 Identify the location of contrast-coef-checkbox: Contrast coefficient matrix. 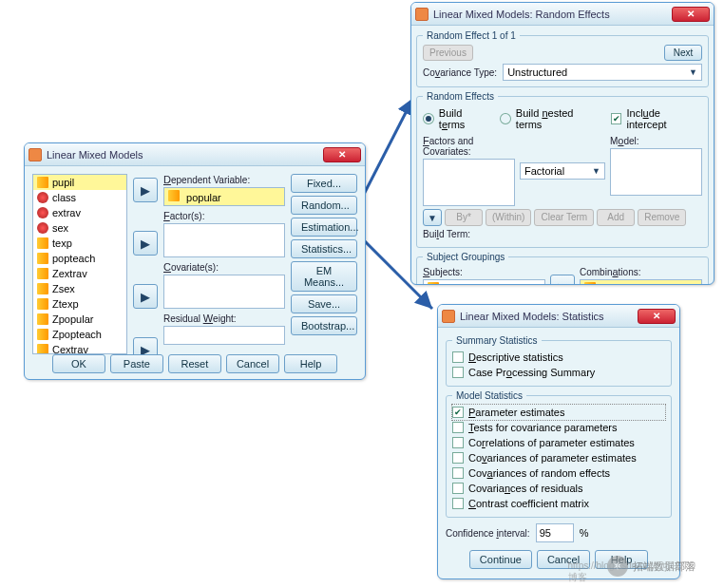
(559, 503).